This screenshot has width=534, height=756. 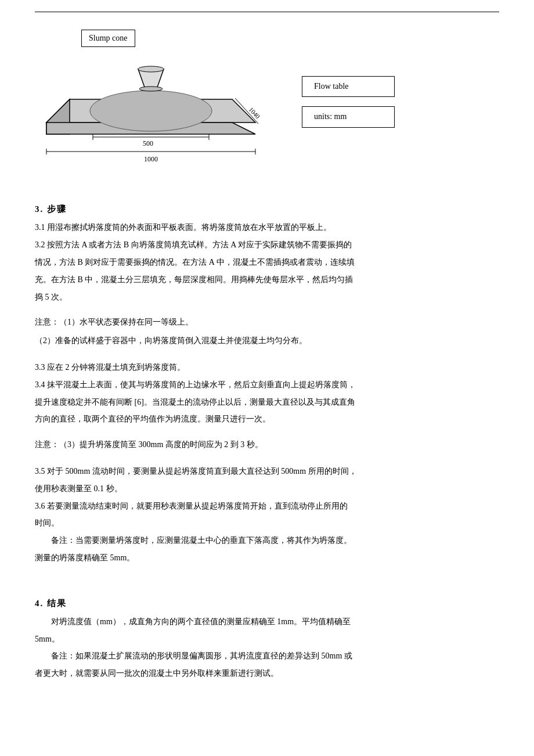 I want to click on para-3-1: 3.1 用湿布擦拭坍落度筒的外表面和平板表面。将坍落度筒放在水平放置的平板上。, so click(x=267, y=228).